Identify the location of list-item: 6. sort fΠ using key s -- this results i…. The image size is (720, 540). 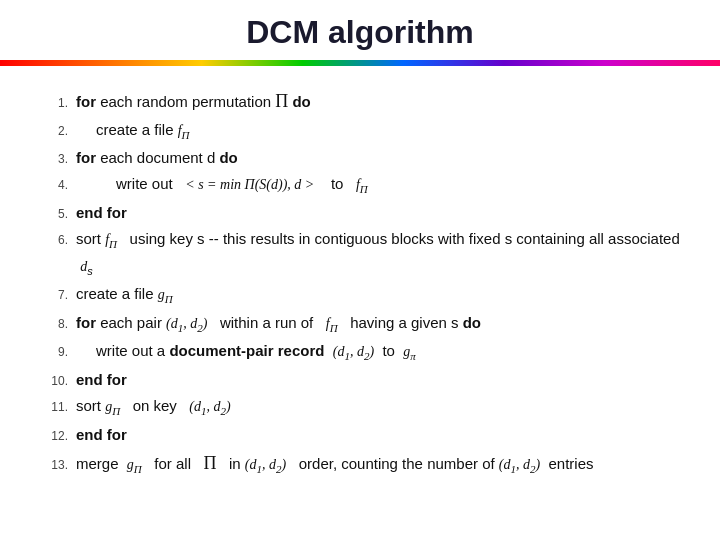
(360, 254).